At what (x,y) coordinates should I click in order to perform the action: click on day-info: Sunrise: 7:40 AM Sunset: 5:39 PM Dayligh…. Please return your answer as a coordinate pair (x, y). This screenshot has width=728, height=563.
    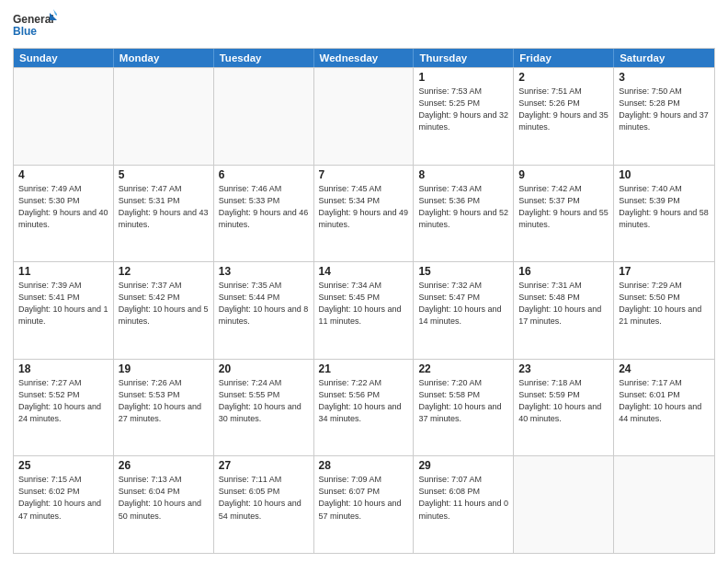
    Looking at the image, I should click on (664, 207).